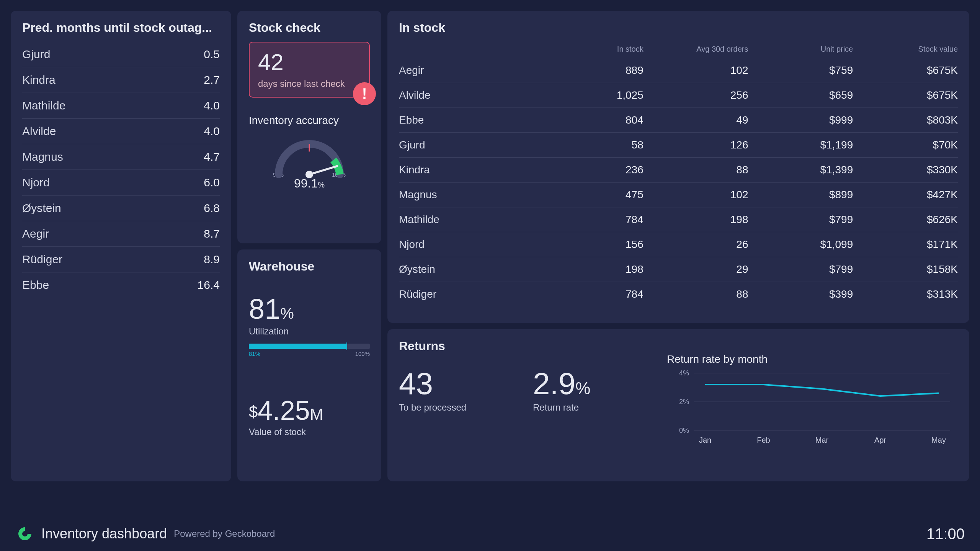 Image resolution: width=980 pixels, height=551 pixels. What do you see at coordinates (602, 70) in the screenshot?
I see `cell-stock: 889` at bounding box center [602, 70].